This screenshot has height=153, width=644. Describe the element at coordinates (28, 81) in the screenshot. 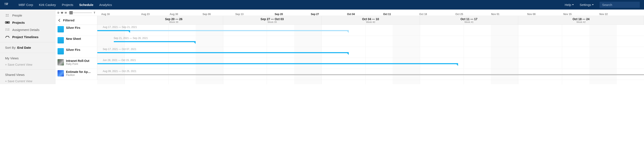

I see `save-current-view-shared: + Save Current View` at that location.